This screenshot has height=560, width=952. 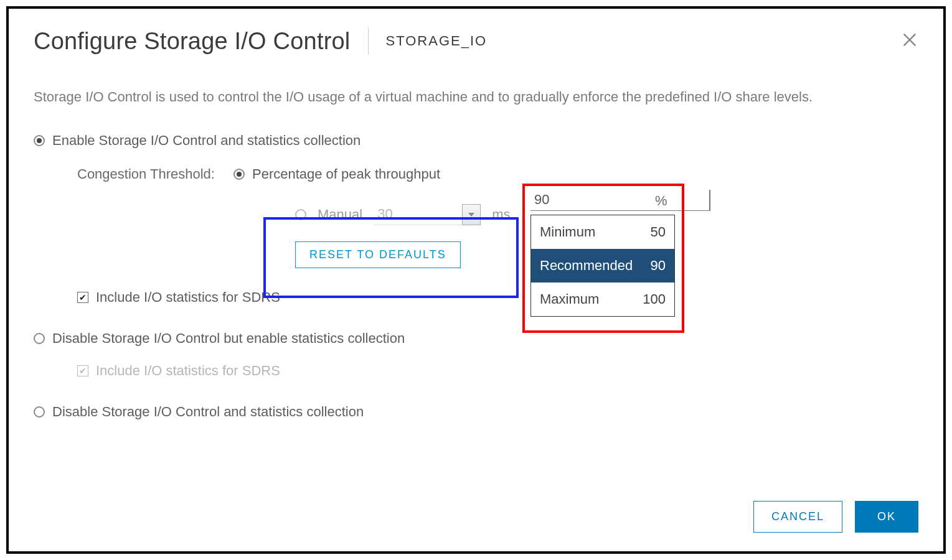 I want to click on dropdown-item-recommended: Recommended 90, so click(x=603, y=266).